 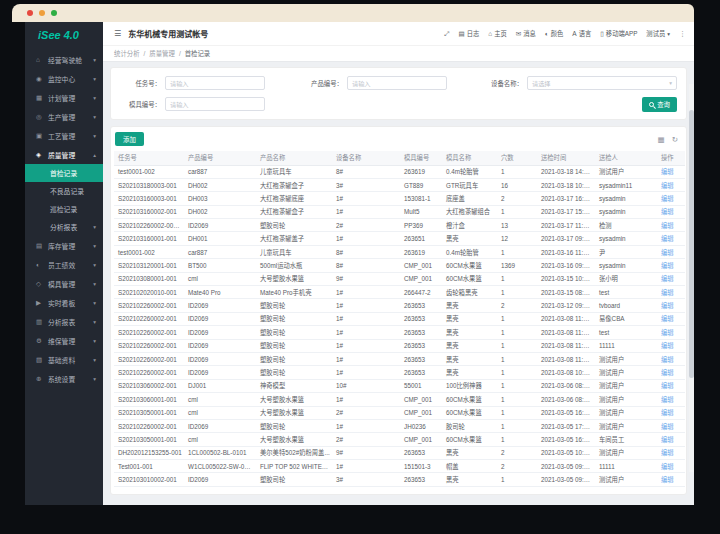 I want to click on topbar-menu-color-theme: ◐颜色, so click(x=554, y=34).